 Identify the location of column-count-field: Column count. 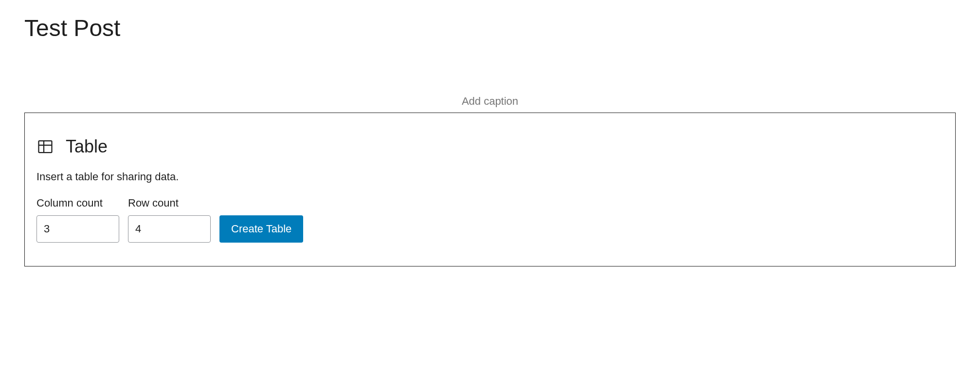
(78, 220).